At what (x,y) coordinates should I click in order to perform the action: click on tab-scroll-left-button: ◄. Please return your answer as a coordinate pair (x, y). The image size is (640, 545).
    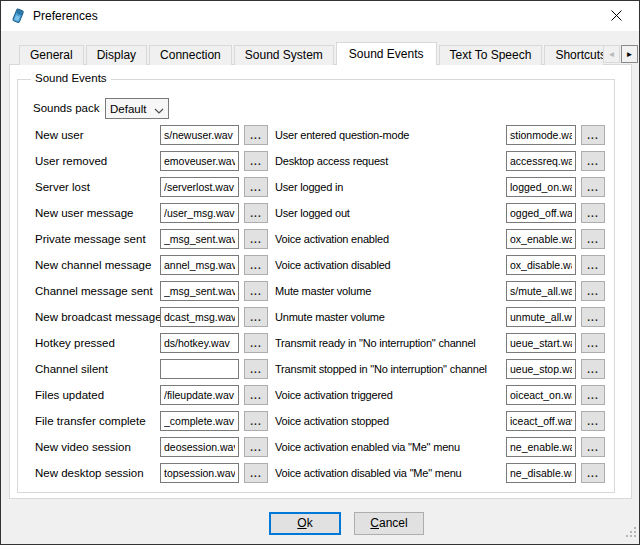
    Looking at the image, I should click on (612, 54).